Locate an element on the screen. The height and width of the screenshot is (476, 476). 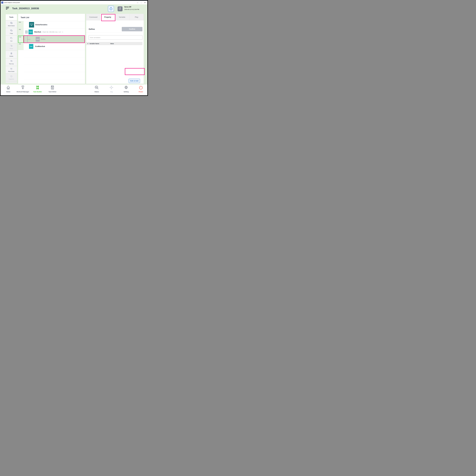
task-row-mainsub: 001 Start MainSub( Task Vel. 250.000, Ac… is located at coordinates (51, 32).